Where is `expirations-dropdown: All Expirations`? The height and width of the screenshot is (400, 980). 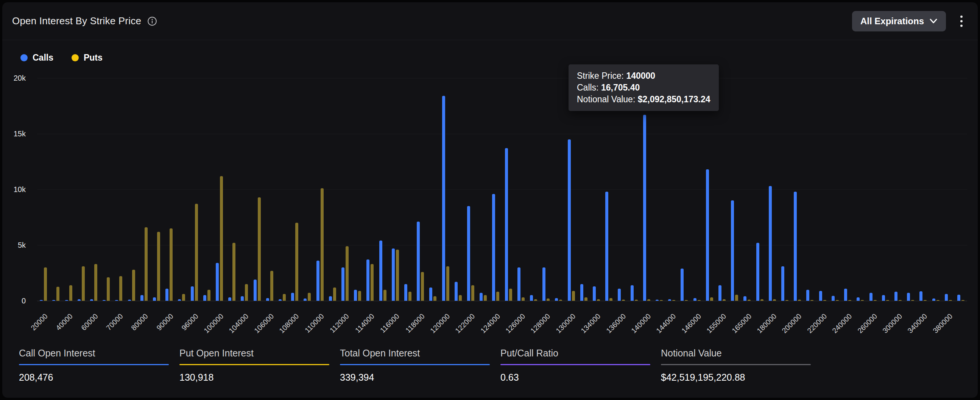 expirations-dropdown: All Expirations is located at coordinates (899, 21).